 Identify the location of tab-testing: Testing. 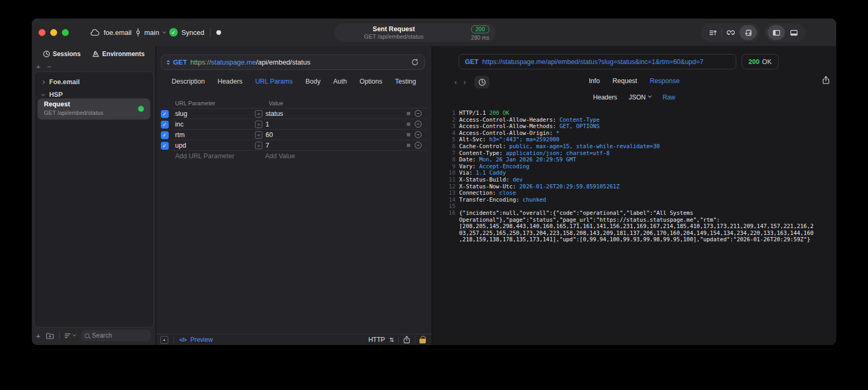
(406, 81).